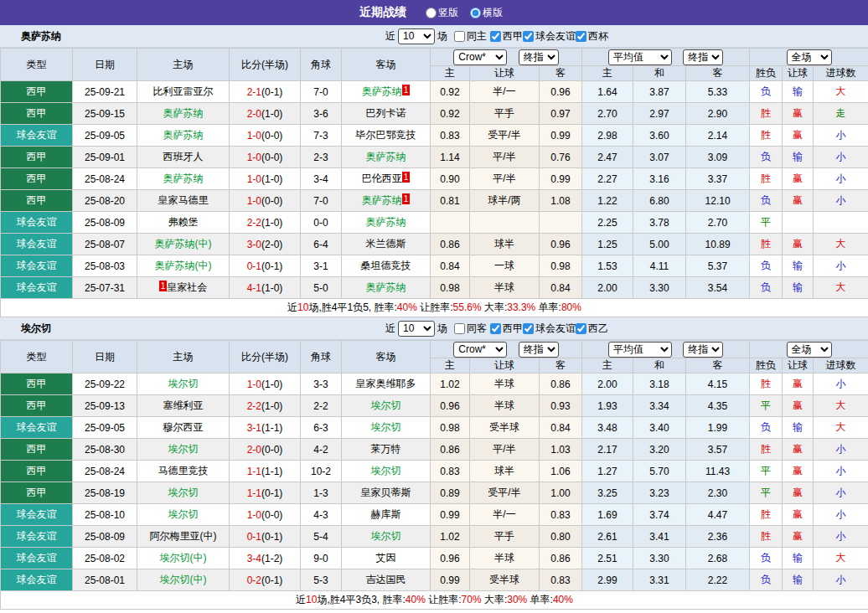 The image size is (868, 613). I want to click on avg-draw-cell: 3.60, so click(660, 136).